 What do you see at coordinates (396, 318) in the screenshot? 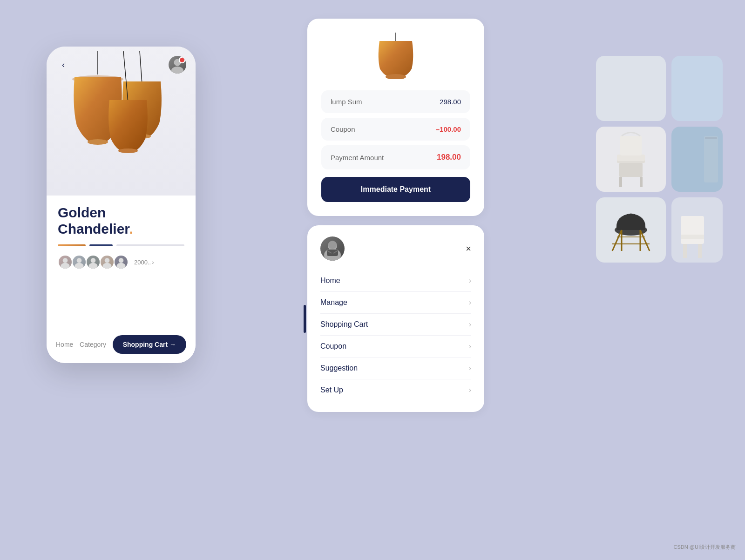
I see `menu-card: × Home › Manage › Shopping Cart › Coupon…` at bounding box center [396, 318].